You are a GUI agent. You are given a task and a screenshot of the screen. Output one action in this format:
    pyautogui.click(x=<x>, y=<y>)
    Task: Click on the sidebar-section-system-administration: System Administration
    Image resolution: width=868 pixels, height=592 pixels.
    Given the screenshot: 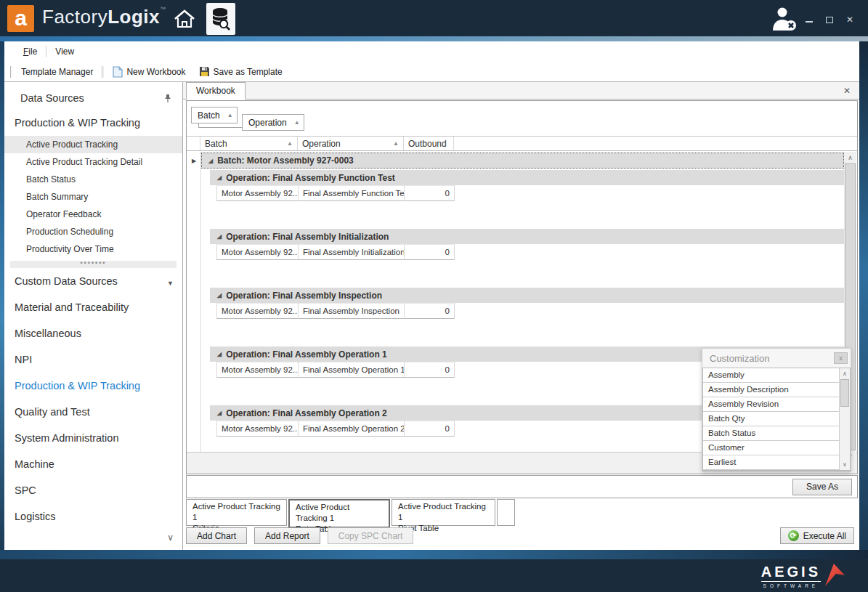 What is the action you would take?
    pyautogui.click(x=93, y=438)
    